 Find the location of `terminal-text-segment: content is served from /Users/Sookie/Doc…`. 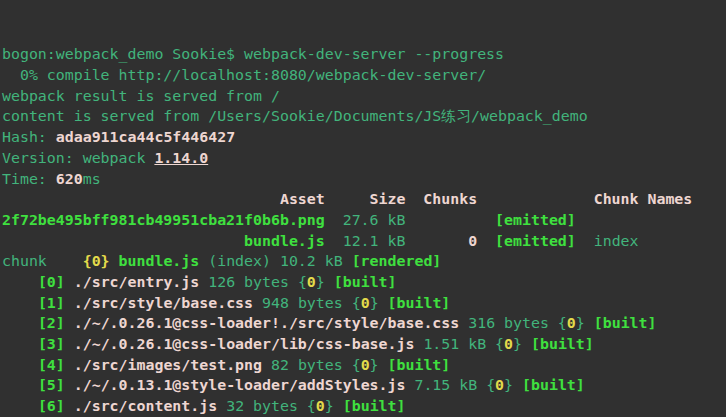

terminal-text-segment: content is served from /Users/Sookie/Doc… is located at coordinates (295, 116).